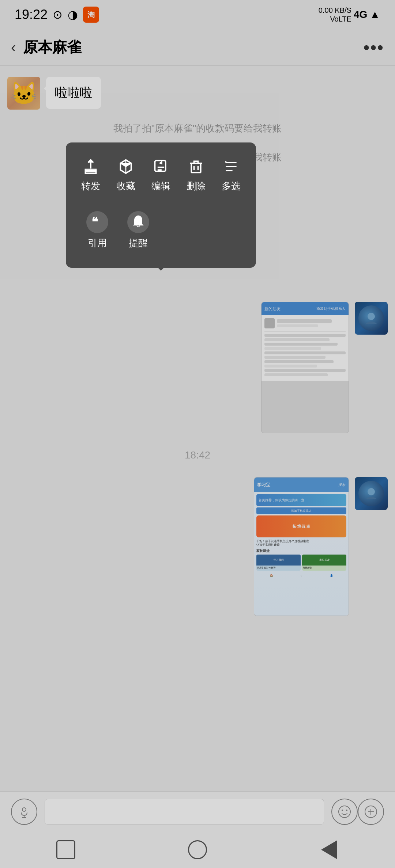  I want to click on share-icon, so click(91, 167).